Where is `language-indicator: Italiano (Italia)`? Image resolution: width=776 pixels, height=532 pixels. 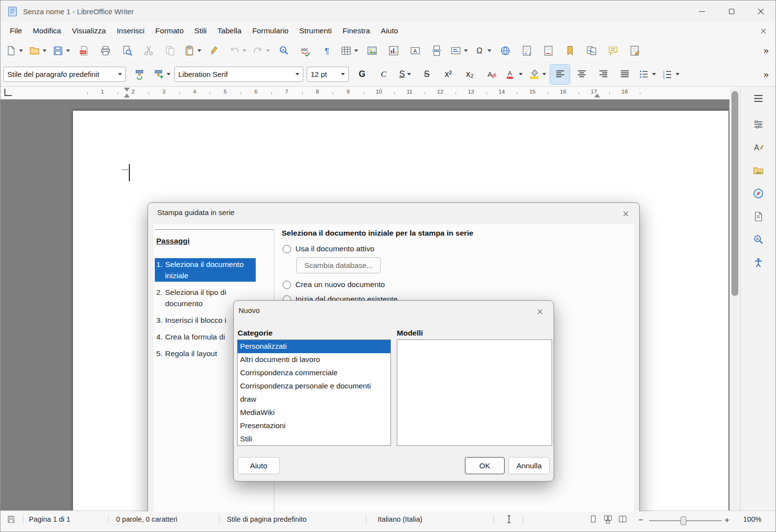 language-indicator: Italiano (Italia) is located at coordinates (400, 519).